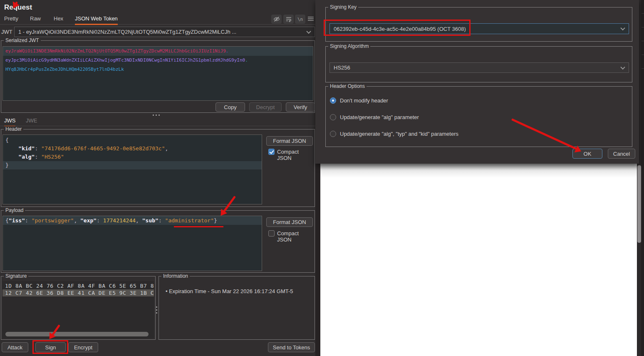 Image resolution: width=644 pixels, height=356 pixels. Describe the element at coordinates (7, 32) in the screenshot. I see `jwt-selector-label: JWT` at that location.